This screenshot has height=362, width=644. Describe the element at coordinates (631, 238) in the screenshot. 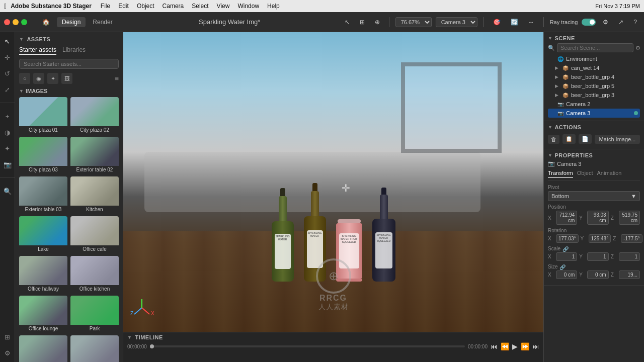

I see `rotation-z-value: -177.5°` at that location.